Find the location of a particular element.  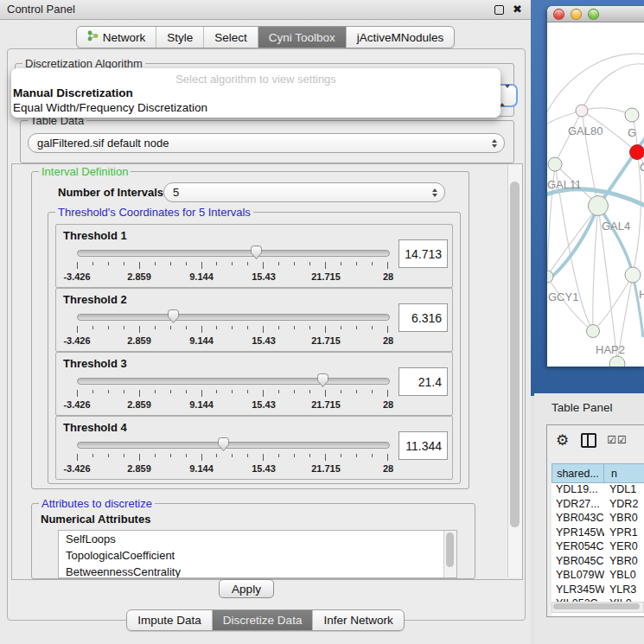

table-horizontal-scrollbar is located at coordinates (598, 607).